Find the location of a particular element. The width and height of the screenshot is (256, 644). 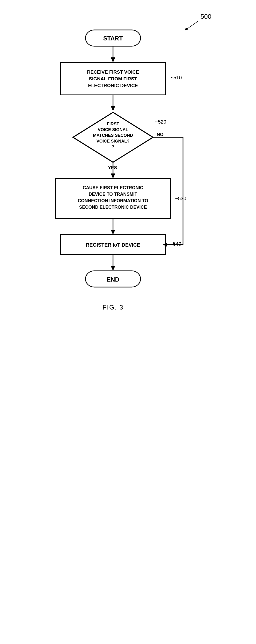

step520-line1: FIRST is located at coordinates (113, 124).